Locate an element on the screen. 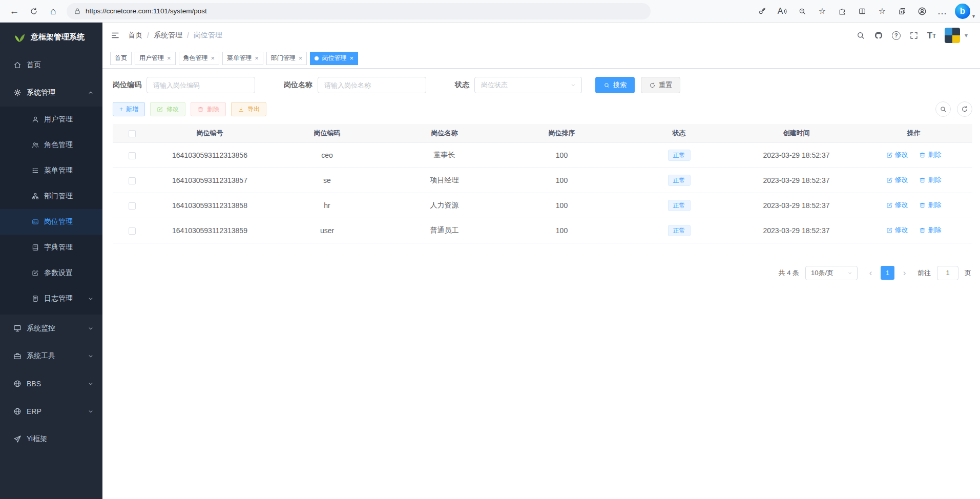 Image resolution: width=980 pixels, height=499 pixels. sidebar-item-home: 首页 is located at coordinates (51, 65).